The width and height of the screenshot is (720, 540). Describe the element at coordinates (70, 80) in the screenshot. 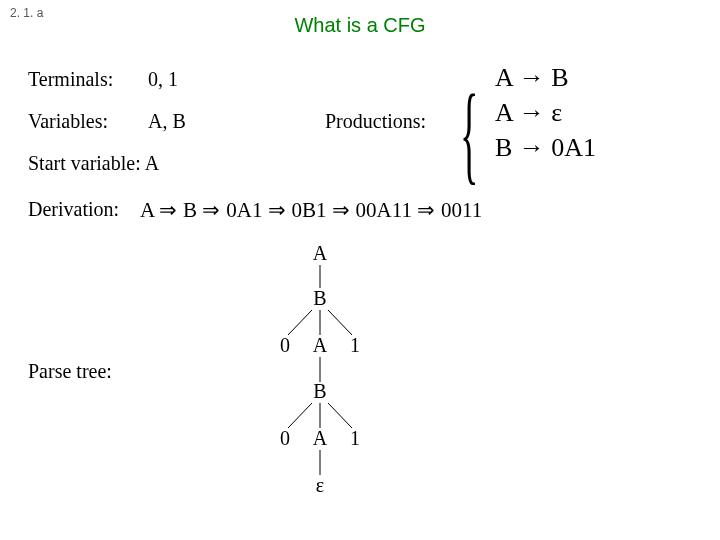

I see `terminals-label: Terminals:` at that location.